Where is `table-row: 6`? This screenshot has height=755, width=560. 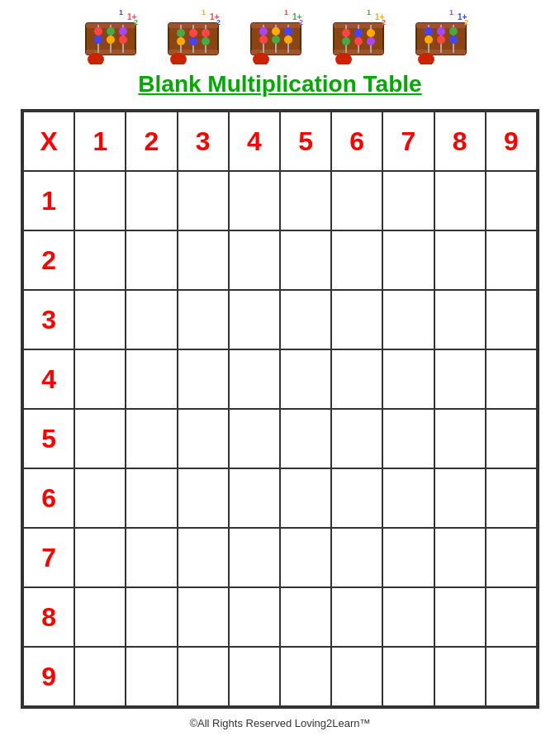
table-row: 6 is located at coordinates (280, 498).